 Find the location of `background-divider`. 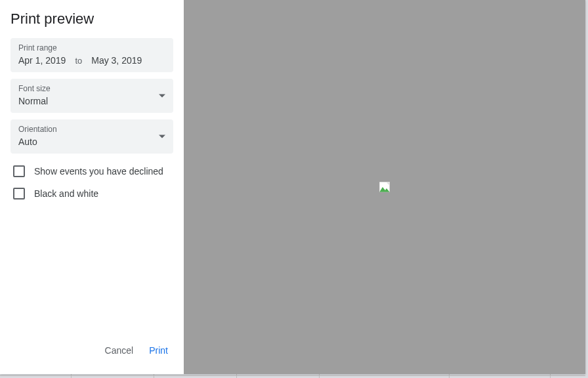

background-divider is located at coordinates (293, 375).